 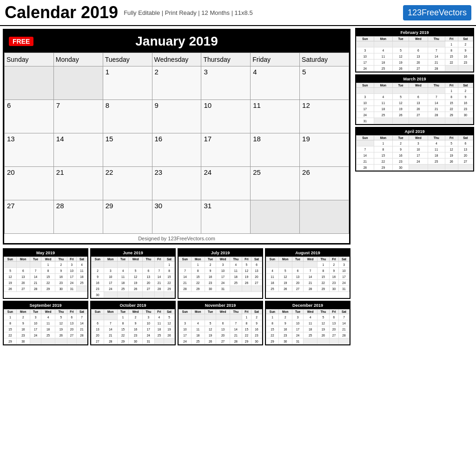 I want to click on designed-by: Designed by 123FreeVectors.com, so click(x=177, y=238).